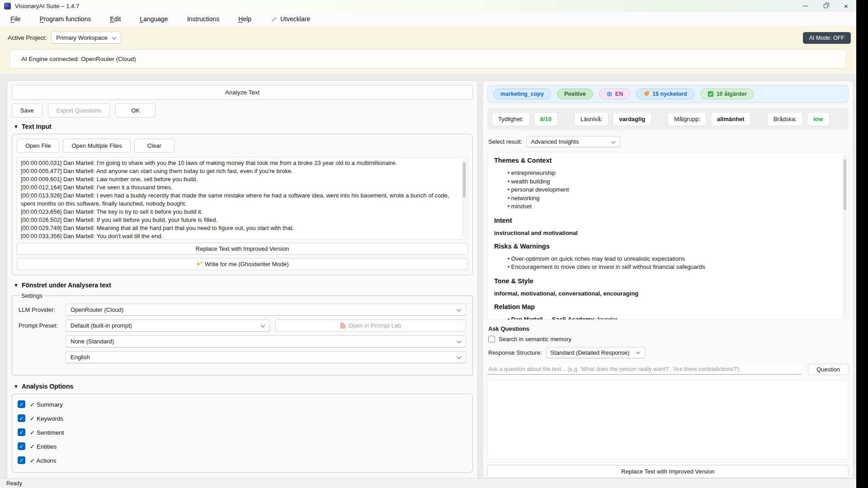 Image resolution: width=868 pixels, height=488 pixels. What do you see at coordinates (199, 264) in the screenshot?
I see `sparkle-icon: ✦` at bounding box center [199, 264].